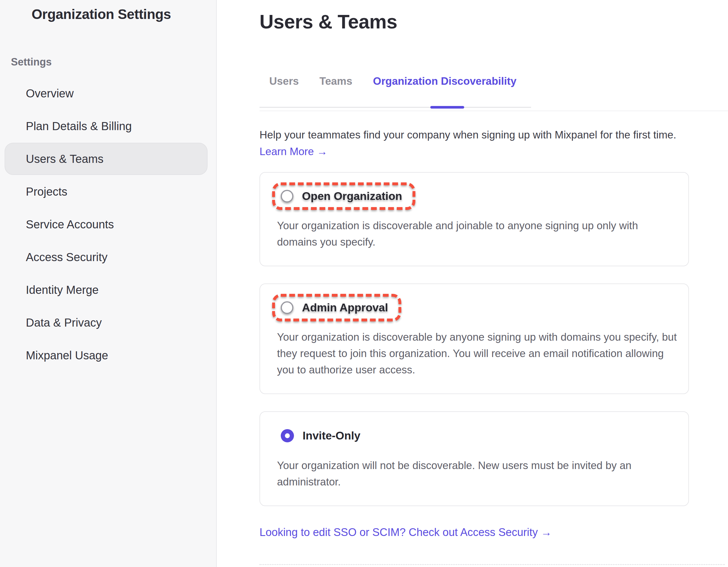 This screenshot has height=567, width=728. I want to click on option-title-admin-approval: Admin Approval, so click(345, 308).